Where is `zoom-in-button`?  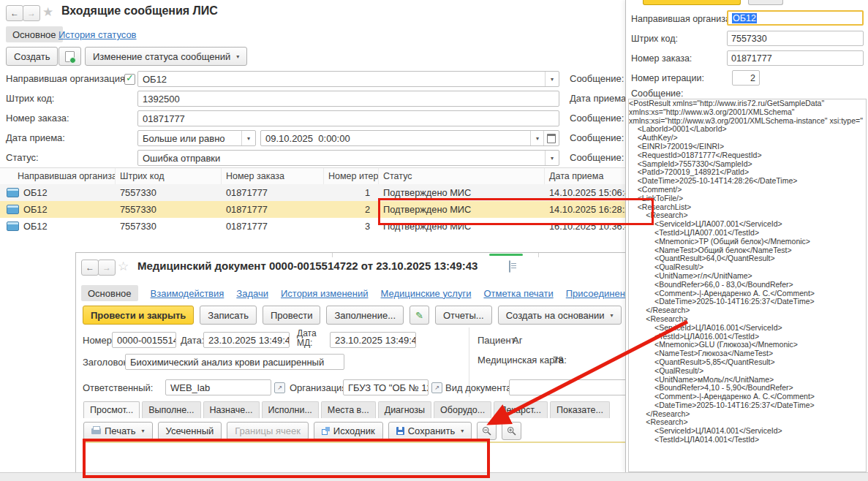 zoom-in-button is located at coordinates (512, 431).